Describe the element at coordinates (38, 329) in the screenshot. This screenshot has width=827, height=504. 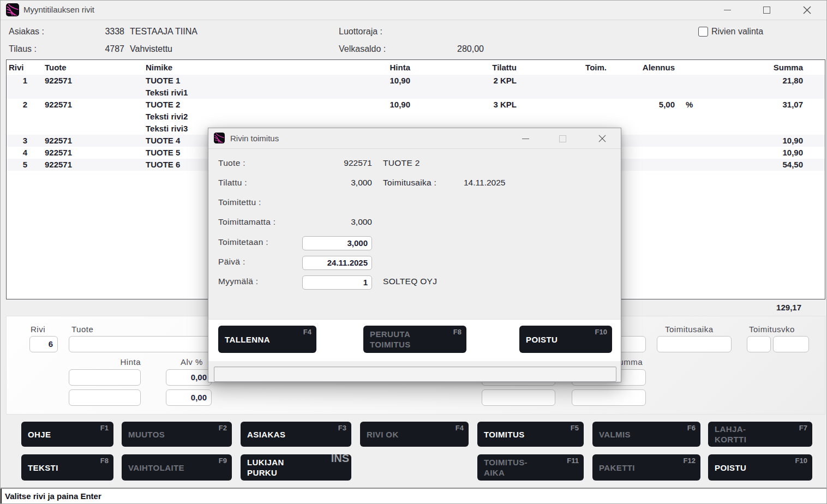
I see `form-rivi-label: Rivi` at that location.